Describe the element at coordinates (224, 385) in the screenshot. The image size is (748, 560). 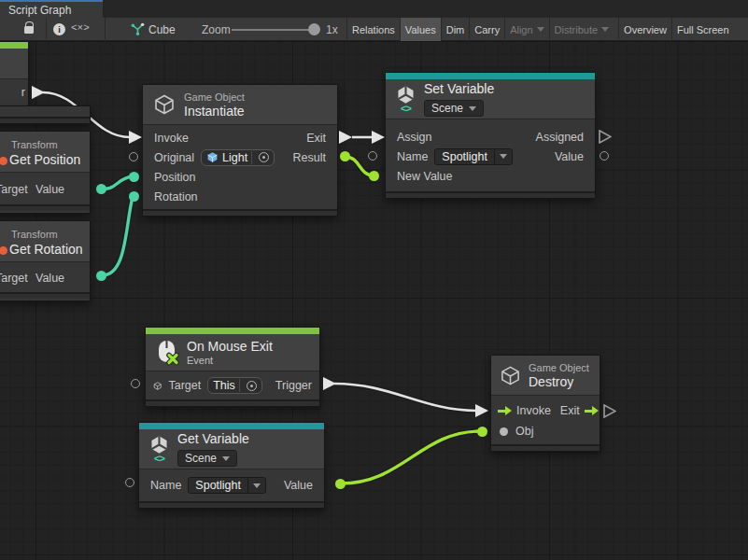
I see `object-field-value: This` at that location.